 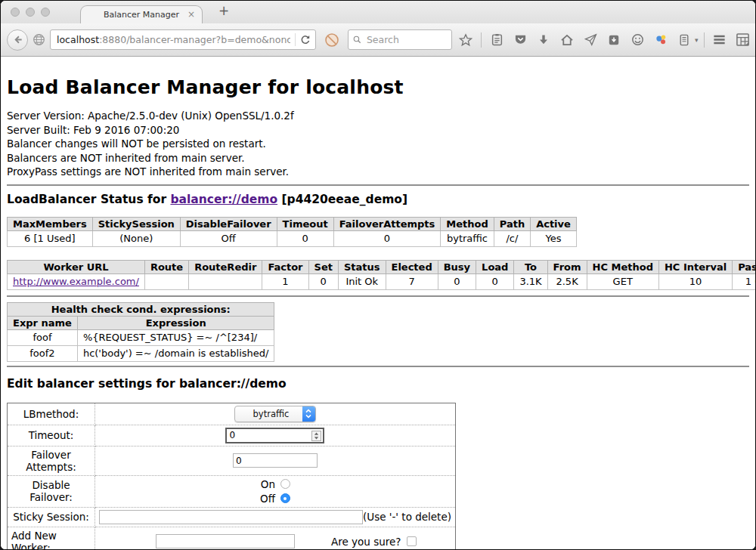 What do you see at coordinates (332, 40) in the screenshot?
I see `content-block-button` at bounding box center [332, 40].